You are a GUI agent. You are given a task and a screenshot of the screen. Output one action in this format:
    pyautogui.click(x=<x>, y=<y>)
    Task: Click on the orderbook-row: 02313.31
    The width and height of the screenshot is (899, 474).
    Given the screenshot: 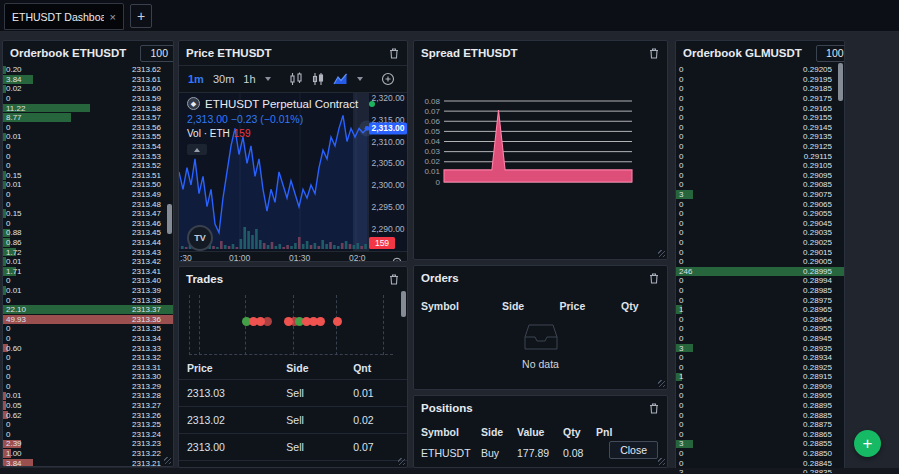 What is the action you would take?
    pyautogui.click(x=88, y=367)
    